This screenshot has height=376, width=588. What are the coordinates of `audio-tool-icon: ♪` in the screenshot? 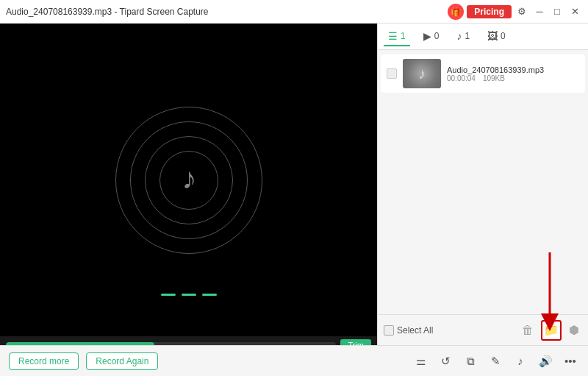 It's located at (520, 361).